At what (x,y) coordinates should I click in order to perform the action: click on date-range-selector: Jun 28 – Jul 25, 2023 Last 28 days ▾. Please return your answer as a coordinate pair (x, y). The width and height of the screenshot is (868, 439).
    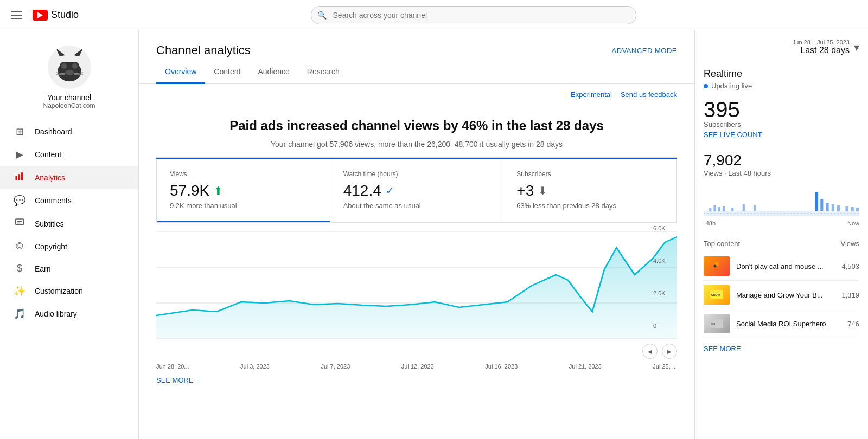
    Looking at the image, I should click on (781, 47).